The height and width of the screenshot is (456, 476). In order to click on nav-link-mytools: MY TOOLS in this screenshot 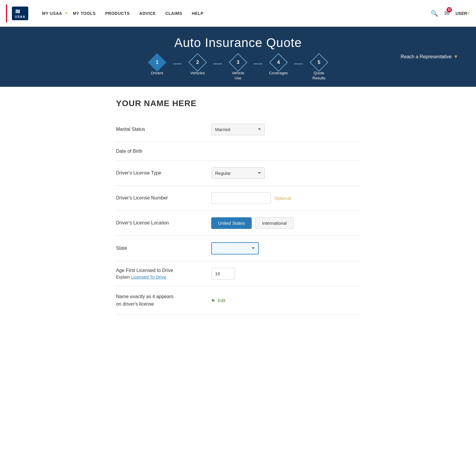, I will do `click(84, 13)`.